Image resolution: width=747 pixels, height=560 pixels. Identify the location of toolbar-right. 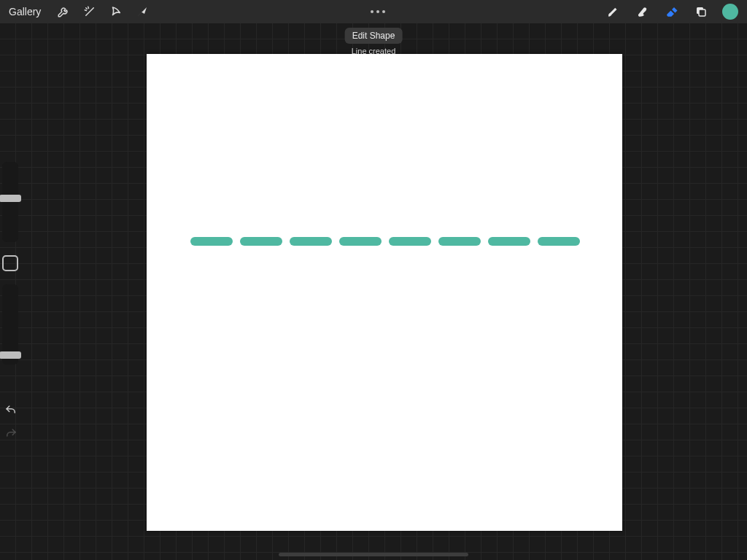
(674, 12).